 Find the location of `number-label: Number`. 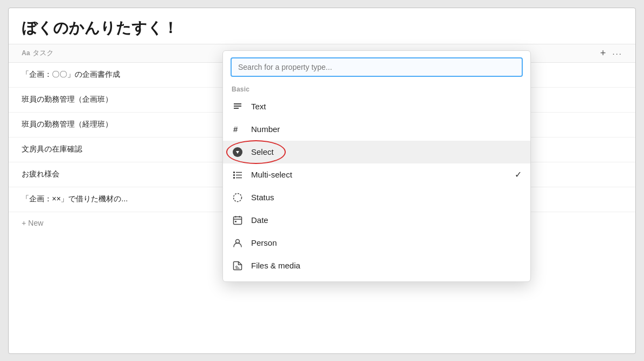

number-label: Number is located at coordinates (386, 129).